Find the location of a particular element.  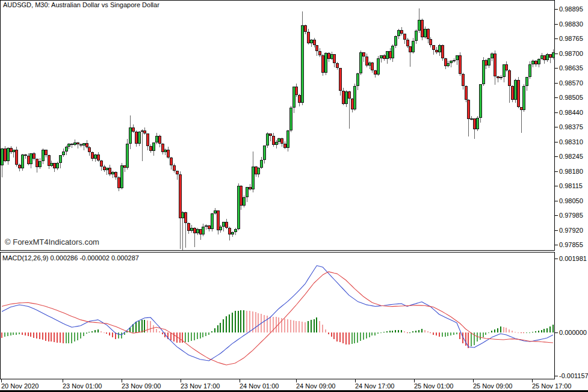

price-axis-label: 0.98635 is located at coordinates (571, 68).